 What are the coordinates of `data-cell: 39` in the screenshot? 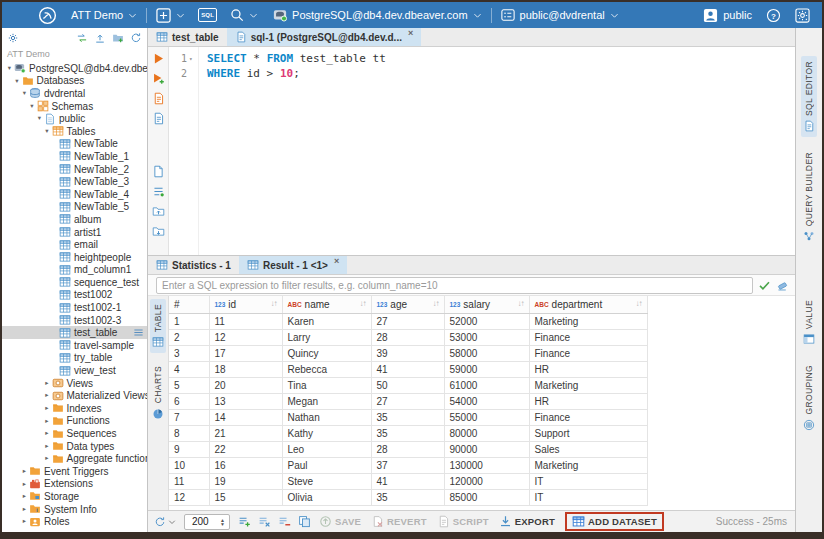 It's located at (408, 353).